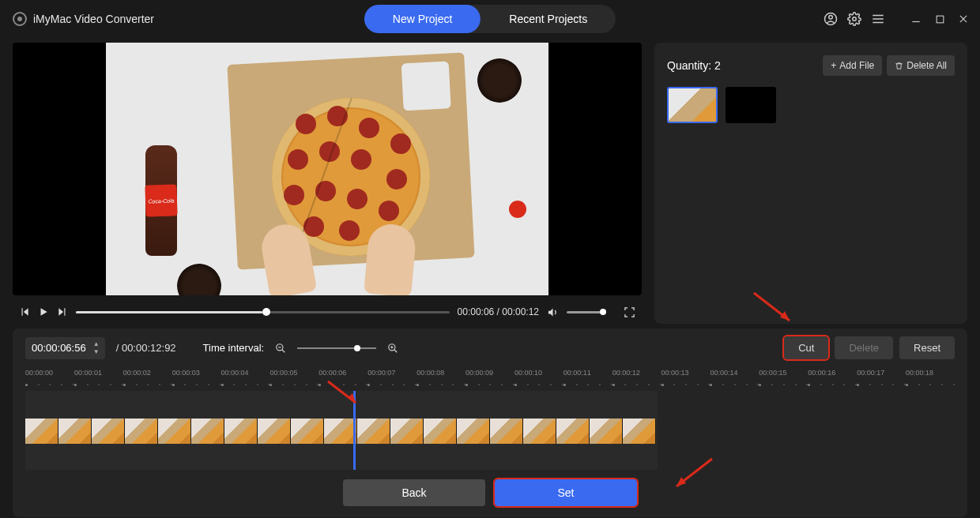 The width and height of the screenshot is (980, 518). What do you see at coordinates (783, 378) in the screenshot?
I see `ruler-tick: 00:00:15` at bounding box center [783, 378].